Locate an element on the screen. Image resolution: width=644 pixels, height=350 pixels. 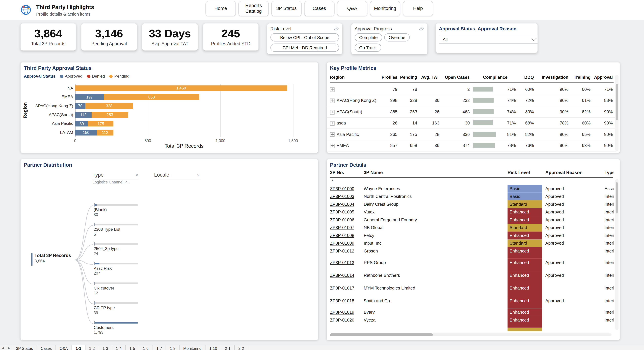
sheet-tab-1-5: 1-5 is located at coordinates (132, 348).